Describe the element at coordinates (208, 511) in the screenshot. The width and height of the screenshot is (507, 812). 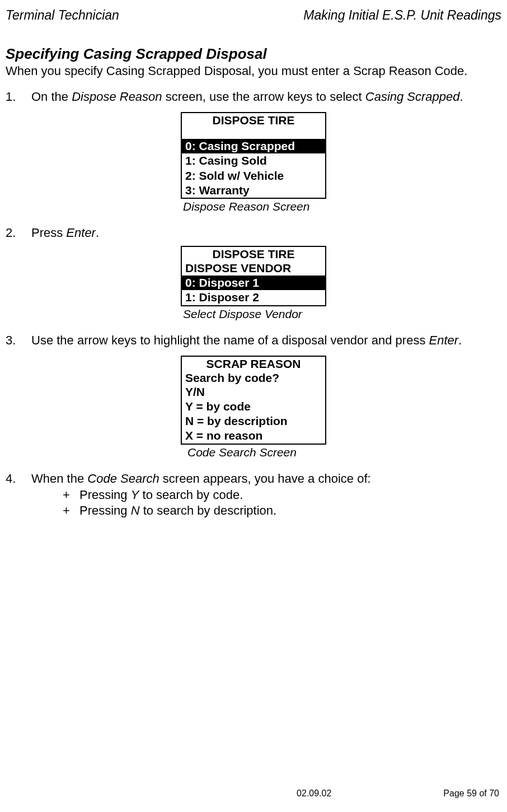
I see `sub2-post: to search by description.` at that location.